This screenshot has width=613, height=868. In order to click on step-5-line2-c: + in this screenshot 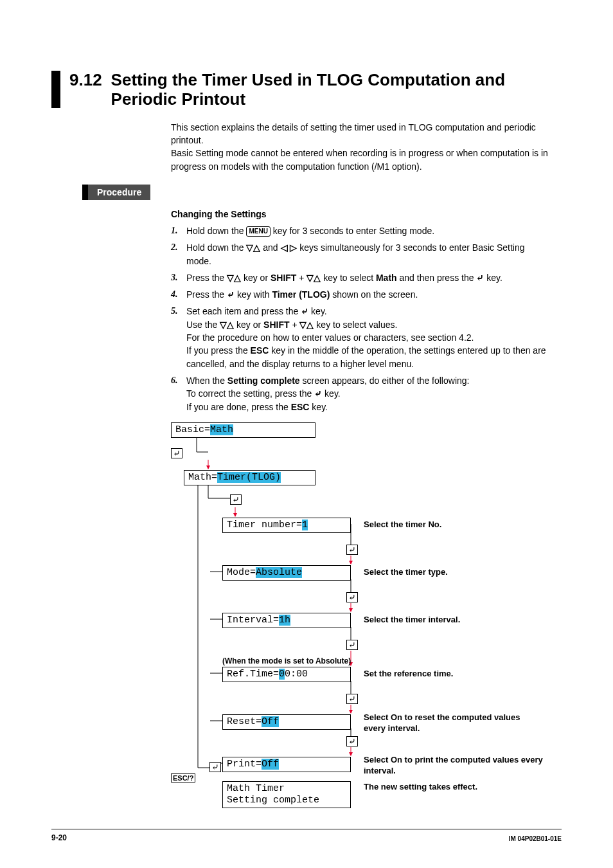, I will do `click(295, 325)`.